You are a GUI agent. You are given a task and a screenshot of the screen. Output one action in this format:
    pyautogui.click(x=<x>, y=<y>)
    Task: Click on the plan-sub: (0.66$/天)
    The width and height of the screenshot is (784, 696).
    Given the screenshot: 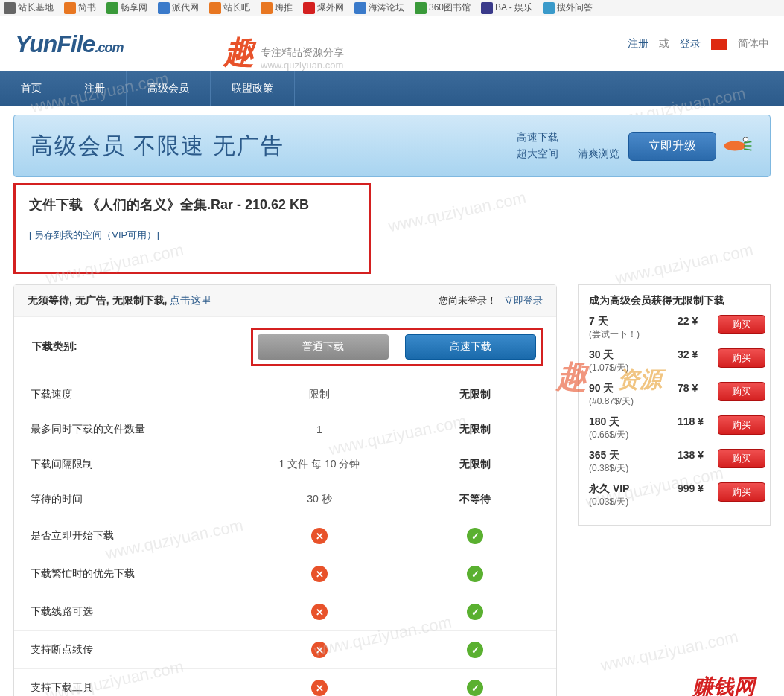 What is the action you would take?
    pyautogui.click(x=633, y=435)
    